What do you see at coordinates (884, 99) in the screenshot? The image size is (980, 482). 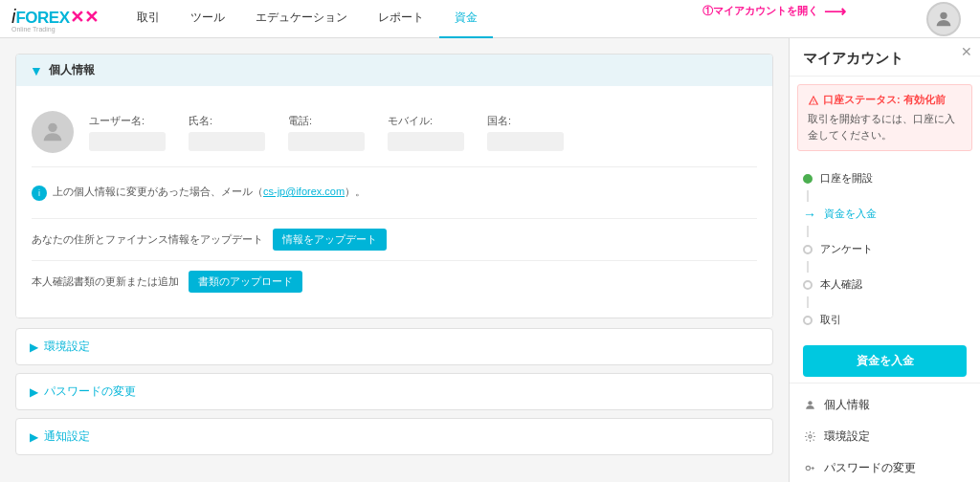 I see `status-label: 口座ステータス: 有効化前` at bounding box center [884, 99].